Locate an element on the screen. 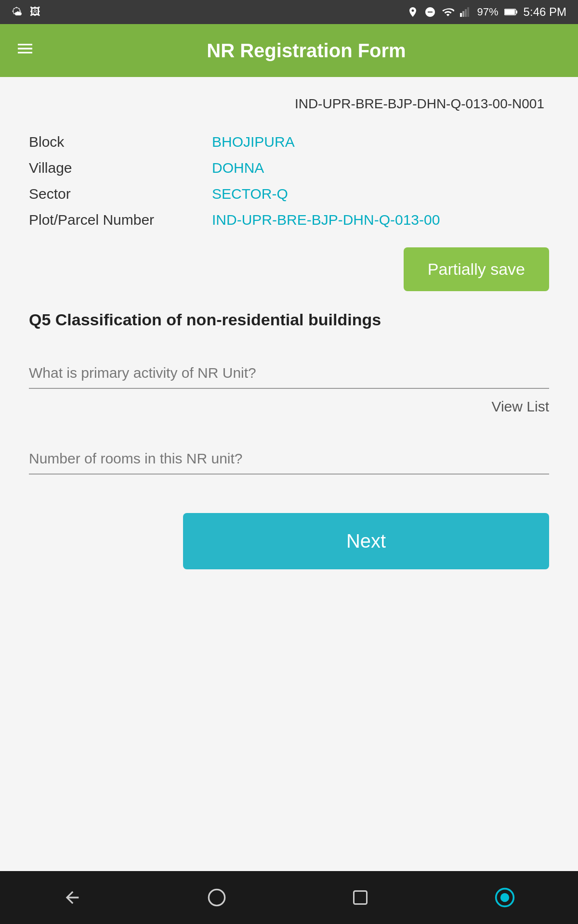  menu-icon is located at coordinates (25, 51).